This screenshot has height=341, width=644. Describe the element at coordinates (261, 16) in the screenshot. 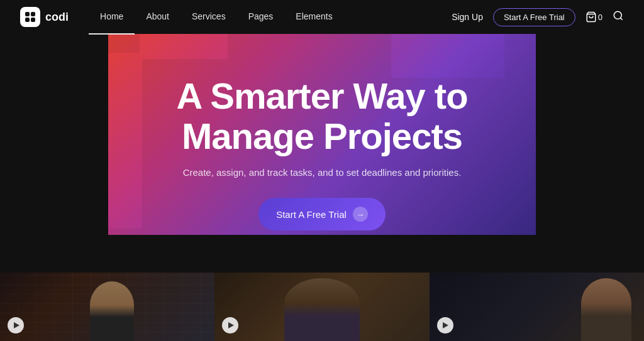

I see `nav-item-pages: Pages` at that location.